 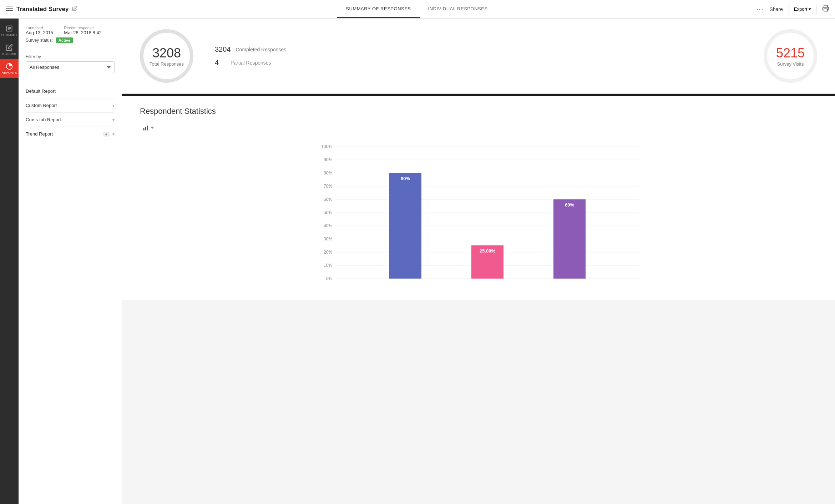 What do you see at coordinates (223, 49) in the screenshot?
I see `completed-count: 3204` at bounding box center [223, 49].